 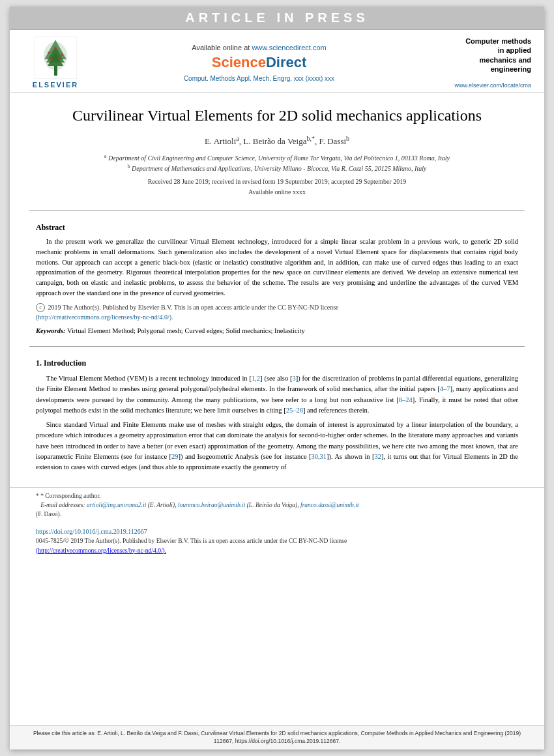 What do you see at coordinates (277, 505) in the screenshot?
I see `footnote-section: * * Corresponding author. E-mail address…` at bounding box center [277, 505].